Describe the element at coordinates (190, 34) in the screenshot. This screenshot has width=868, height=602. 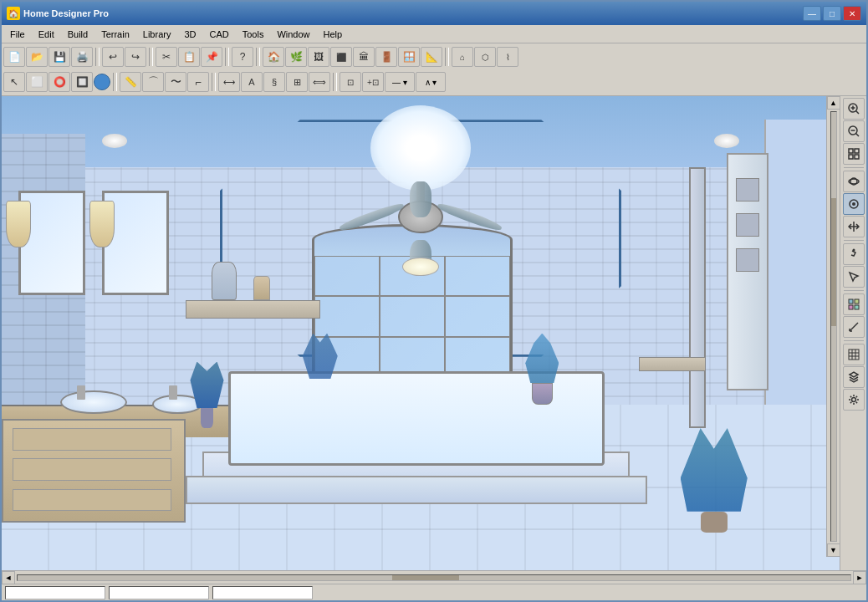
I see `menu-3d: 3D` at that location.